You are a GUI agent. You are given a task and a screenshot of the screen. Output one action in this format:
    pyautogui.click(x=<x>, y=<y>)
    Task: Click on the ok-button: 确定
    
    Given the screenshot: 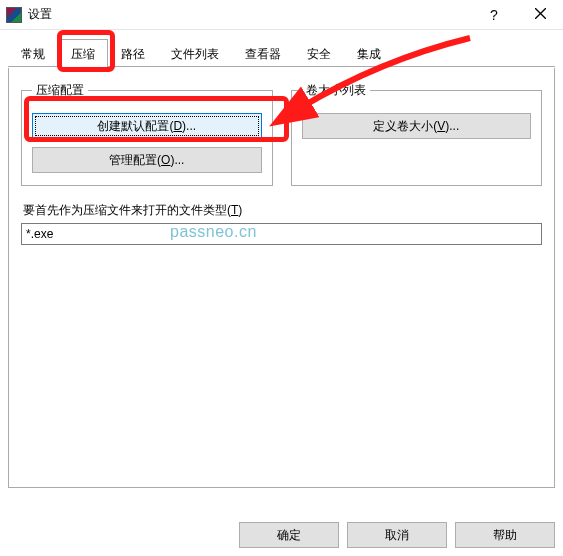 What is the action you would take?
    pyautogui.click(x=289, y=535)
    